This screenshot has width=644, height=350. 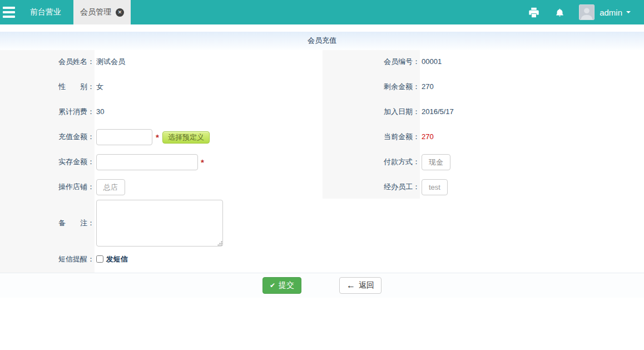 I want to click on username: admin, so click(x=611, y=12).